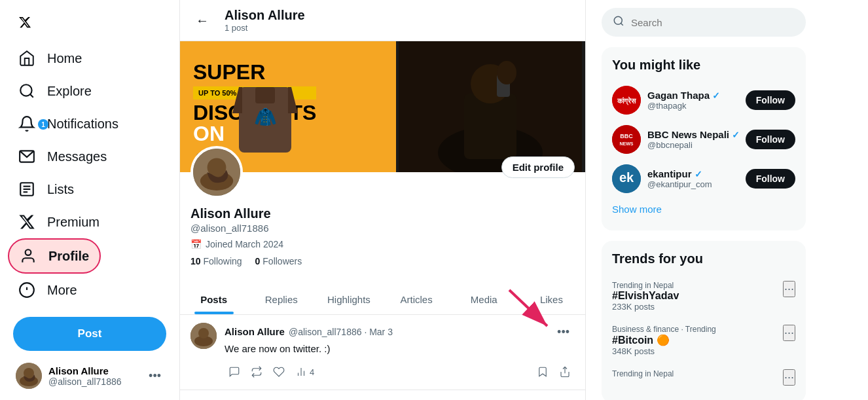  What do you see at coordinates (382, 352) in the screenshot?
I see `tweet-item: Alison Allure @alison_all71886 · Mar 3` at bounding box center [382, 352].